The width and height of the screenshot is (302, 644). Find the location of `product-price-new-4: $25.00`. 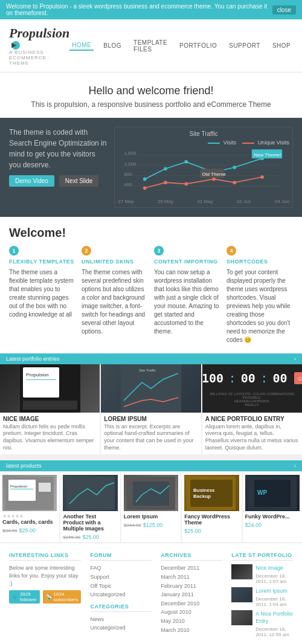

product-price-new-4: $25.00 is located at coordinates (193, 531).